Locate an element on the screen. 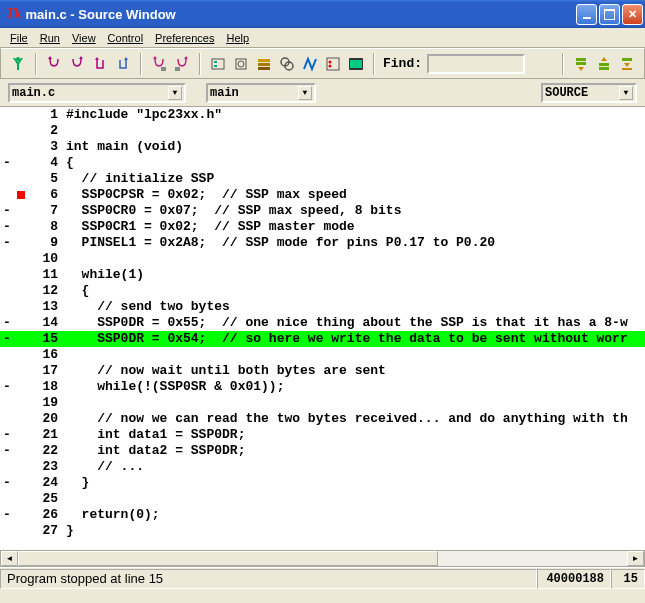  code-line: 2 is located at coordinates (322, 131).